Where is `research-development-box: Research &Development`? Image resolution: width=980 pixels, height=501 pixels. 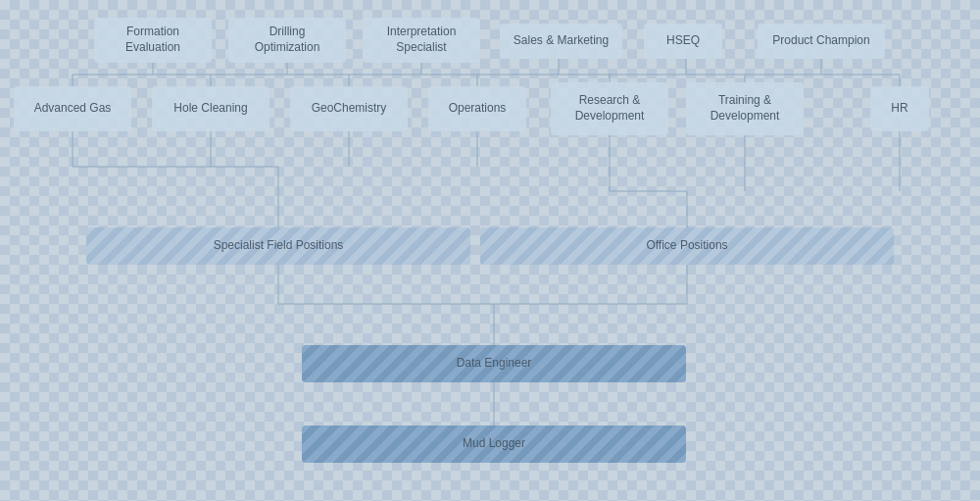 research-development-box: Research &Development is located at coordinates (610, 109).